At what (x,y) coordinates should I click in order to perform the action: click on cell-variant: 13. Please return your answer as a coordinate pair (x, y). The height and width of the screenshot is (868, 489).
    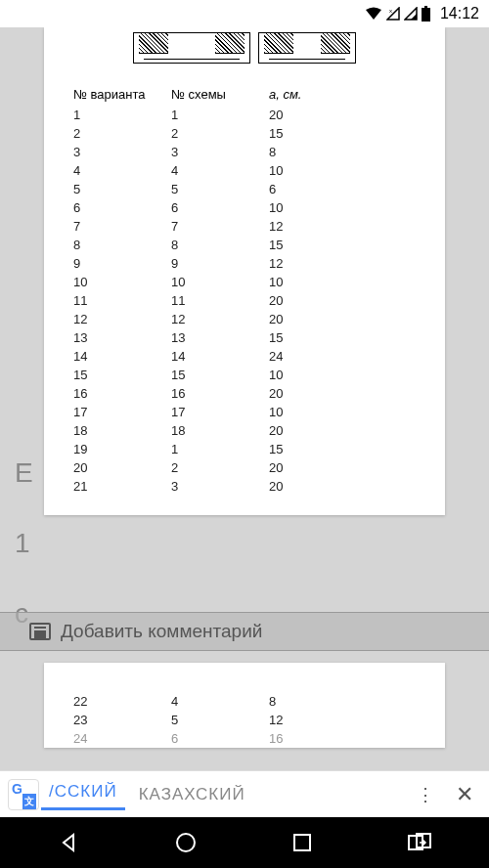
    Looking at the image, I should click on (122, 338).